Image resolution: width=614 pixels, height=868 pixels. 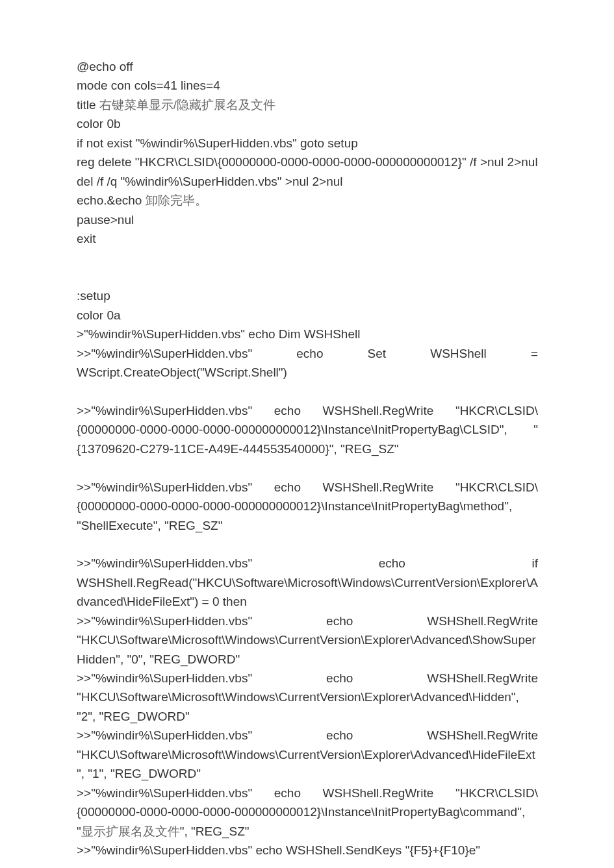 I want to click on code-line: del /f /q "%windir%\SuperHidden.vbs" >nu…, so click(x=307, y=182).